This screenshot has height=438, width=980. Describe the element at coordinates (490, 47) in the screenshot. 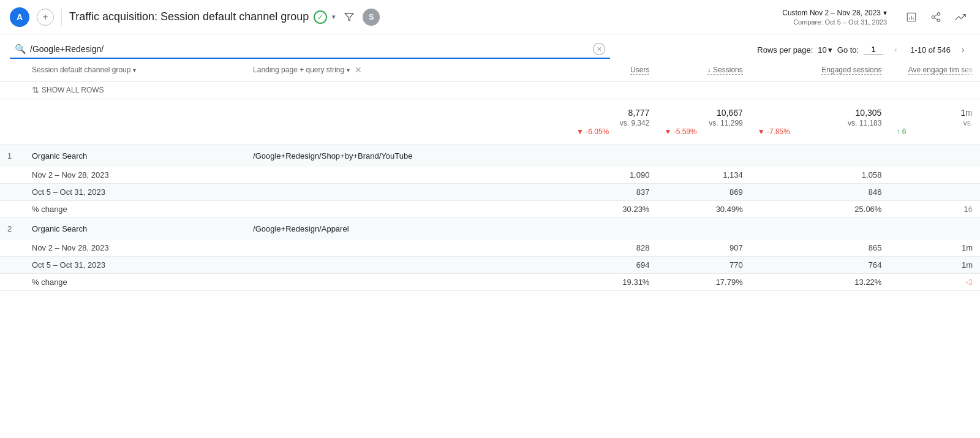

I see `search-area: 🔍 ✕ Rows per page: 10 ▾ Go to: ‹ 1-10 of…` at that location.